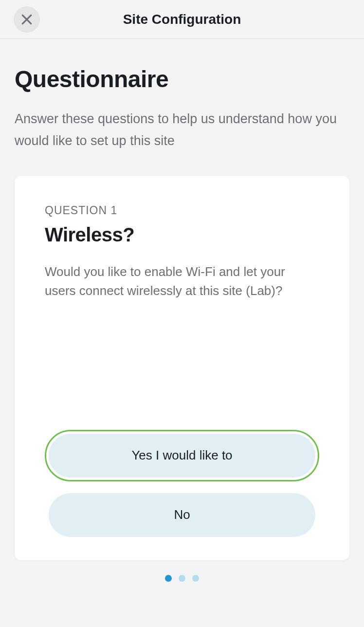  Describe the element at coordinates (182, 578) in the screenshot. I see `pager` at that location.